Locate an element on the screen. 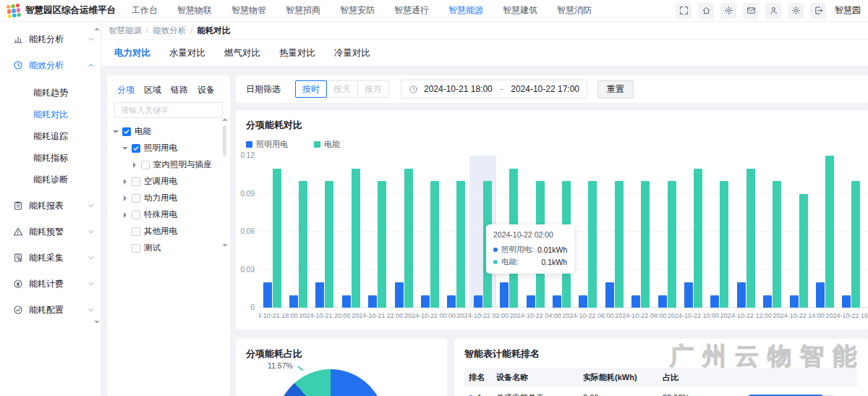 The height and width of the screenshot is (396, 868). page-tab: 电力对比 is located at coordinates (132, 54).